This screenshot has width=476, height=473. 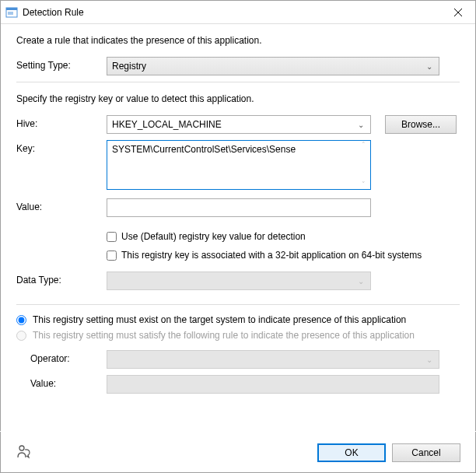 I want to click on footer: OK Cancel, so click(x=238, y=452).